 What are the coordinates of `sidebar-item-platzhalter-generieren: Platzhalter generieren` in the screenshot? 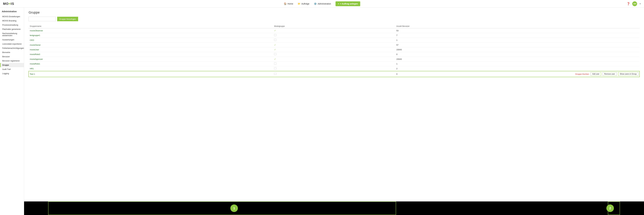 It's located at (12, 29).